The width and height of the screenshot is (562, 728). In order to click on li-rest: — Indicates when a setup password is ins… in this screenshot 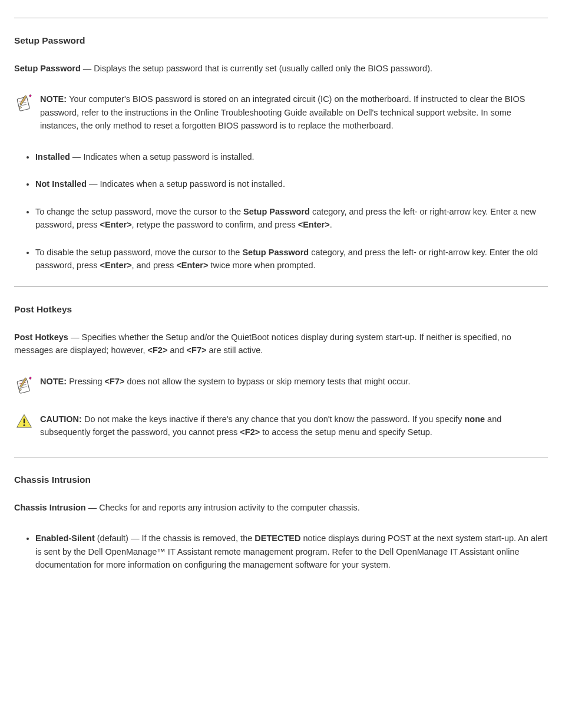, I will do `click(163, 157)`.